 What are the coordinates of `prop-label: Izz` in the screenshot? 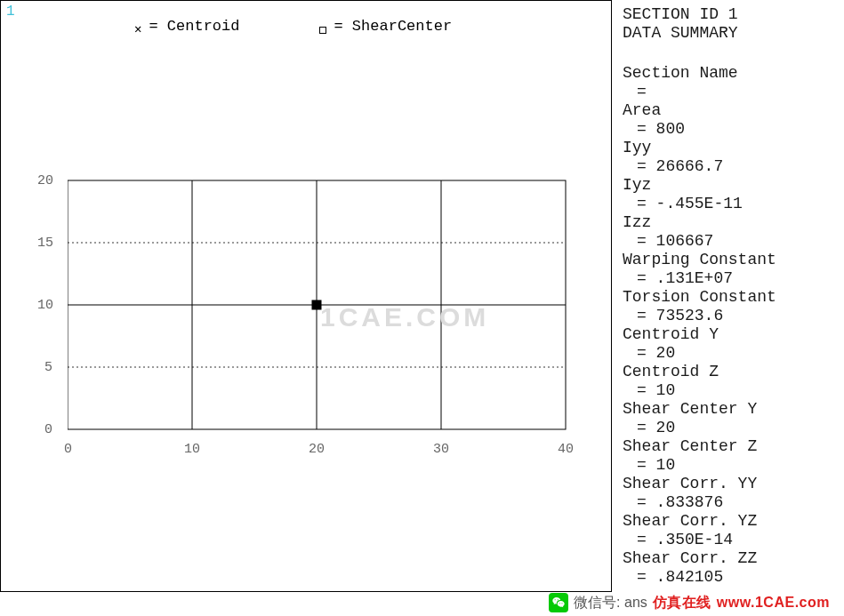 It's located at (731, 222).